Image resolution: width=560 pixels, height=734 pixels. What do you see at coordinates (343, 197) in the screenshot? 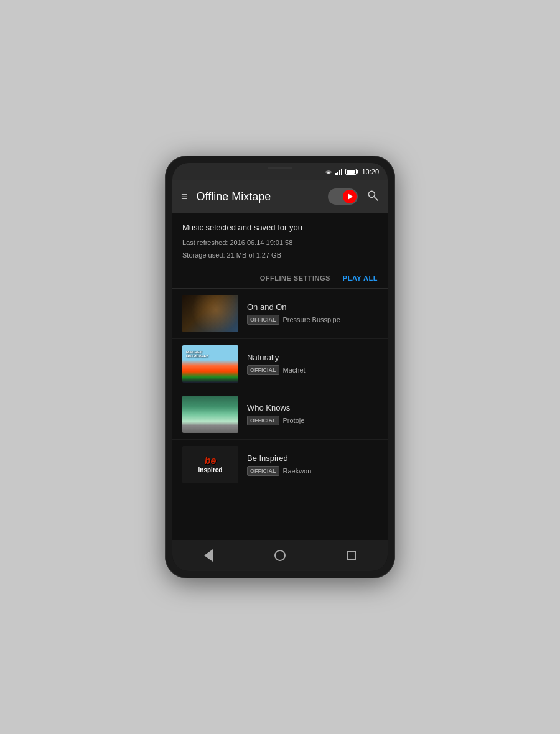
I see `youtube-toggle` at bounding box center [343, 197].